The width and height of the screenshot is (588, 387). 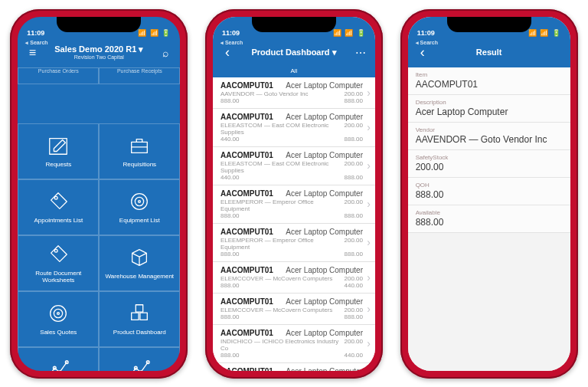 What do you see at coordinates (139, 333) in the screenshot?
I see `tile-label: Product Dashboard` at bounding box center [139, 333].